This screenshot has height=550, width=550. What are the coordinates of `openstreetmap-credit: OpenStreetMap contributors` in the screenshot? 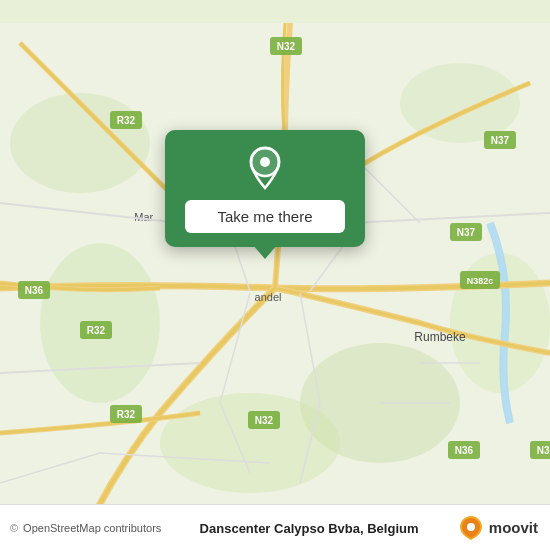 It's located at (92, 528).